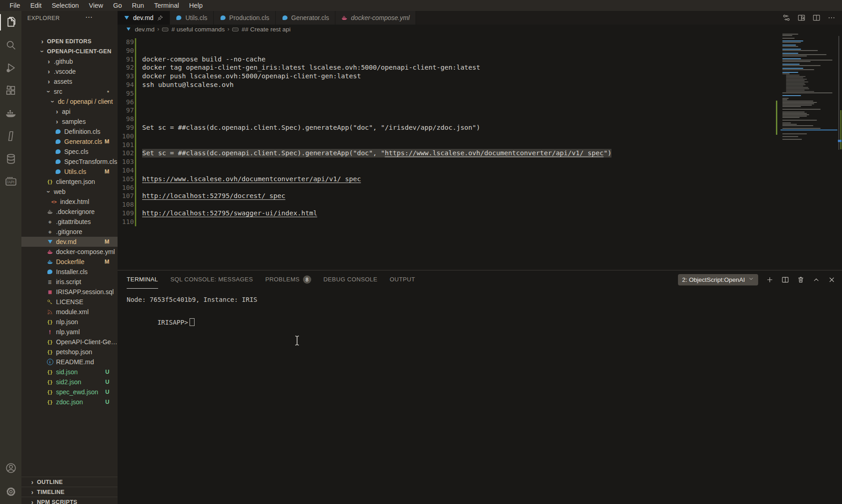 Image resolution: width=842 pixels, height=504 pixels. I want to click on tree-item-assets: ›assets, so click(69, 81).